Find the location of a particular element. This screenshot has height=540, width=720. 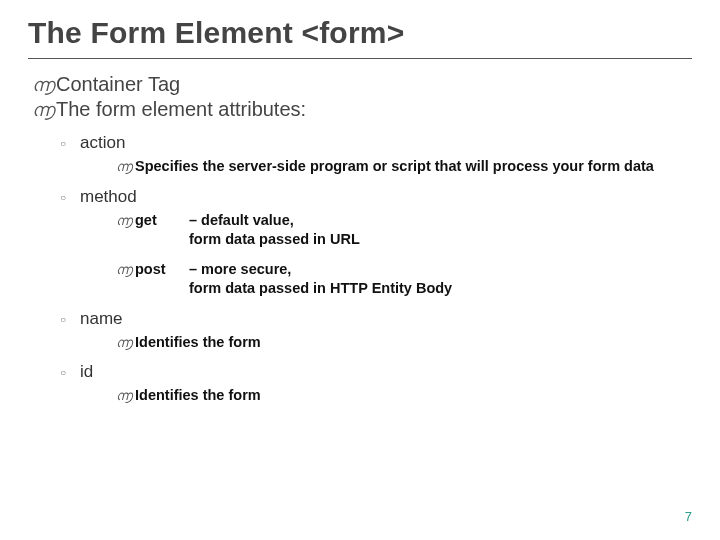

list-item: ○ name is located at coordinates (376, 319).